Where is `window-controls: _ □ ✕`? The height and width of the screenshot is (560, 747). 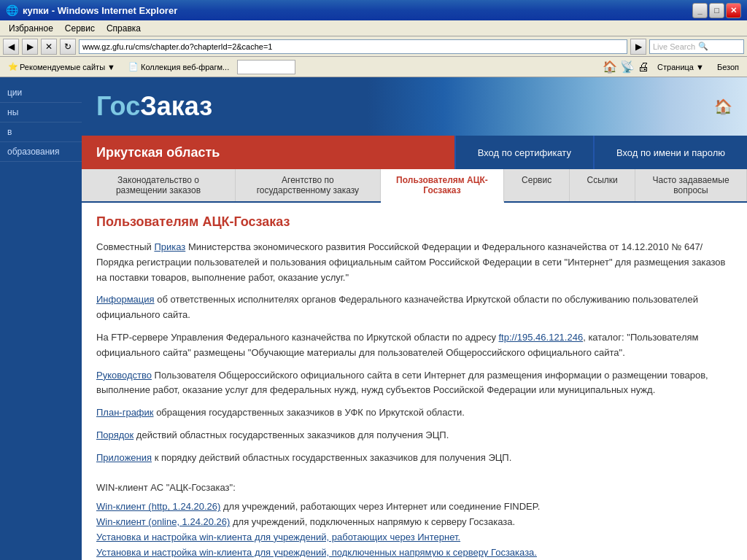
window-controls: _ □ ✕ is located at coordinates (716, 10).